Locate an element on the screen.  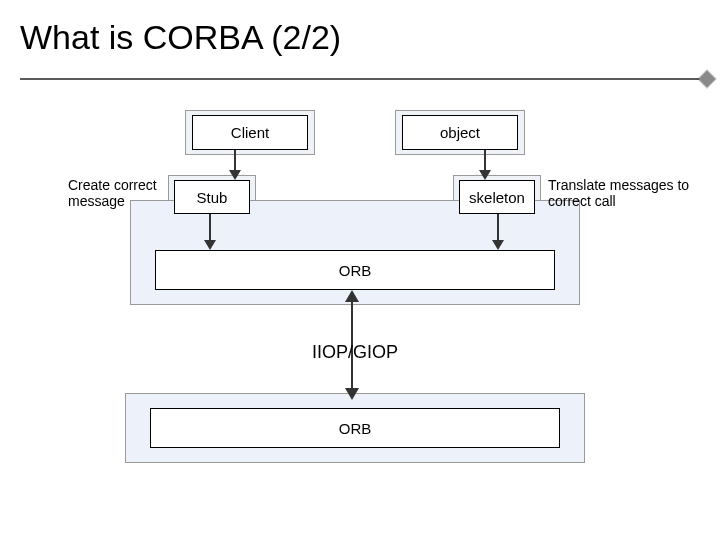
object-box: object is located at coordinates (460, 132).